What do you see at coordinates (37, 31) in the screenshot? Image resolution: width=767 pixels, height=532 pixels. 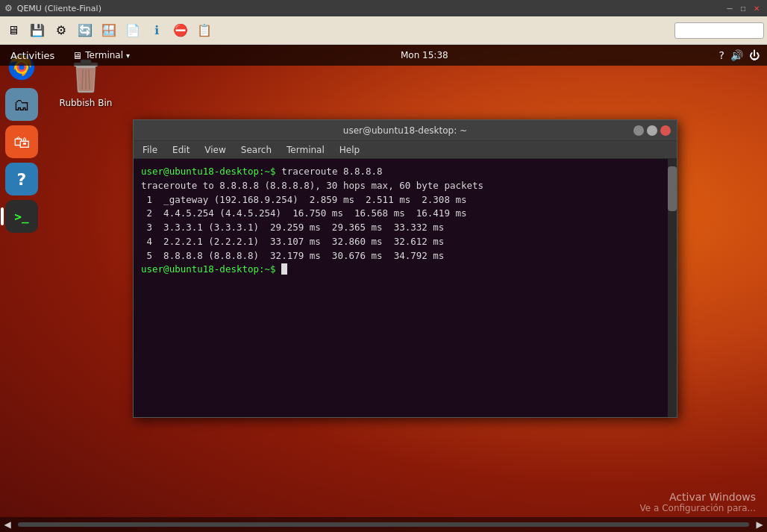 I see `toolbar-icon-floppy: 💾` at bounding box center [37, 31].